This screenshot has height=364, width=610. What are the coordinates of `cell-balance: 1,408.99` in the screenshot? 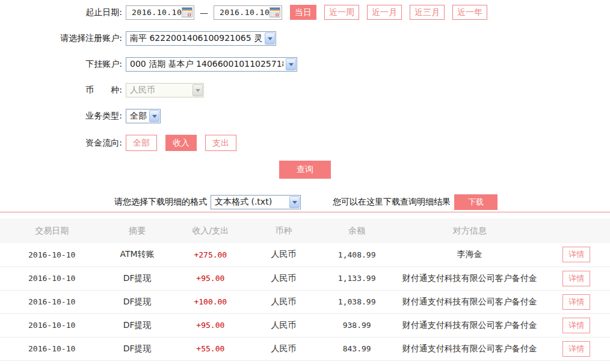 It's located at (357, 255).